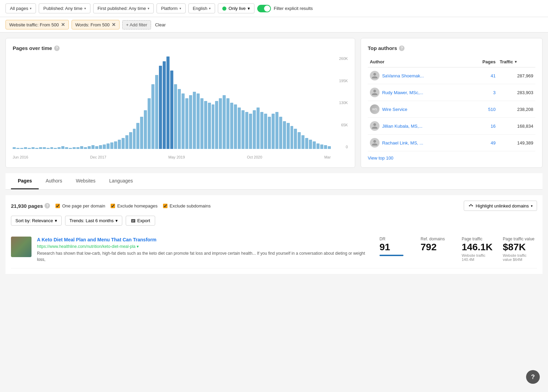 Image resolution: width=548 pixels, height=392 pixels. Describe the element at coordinates (418, 76) in the screenshot. I see `author-name-cell: SaVanna Shoemak...` at that location.